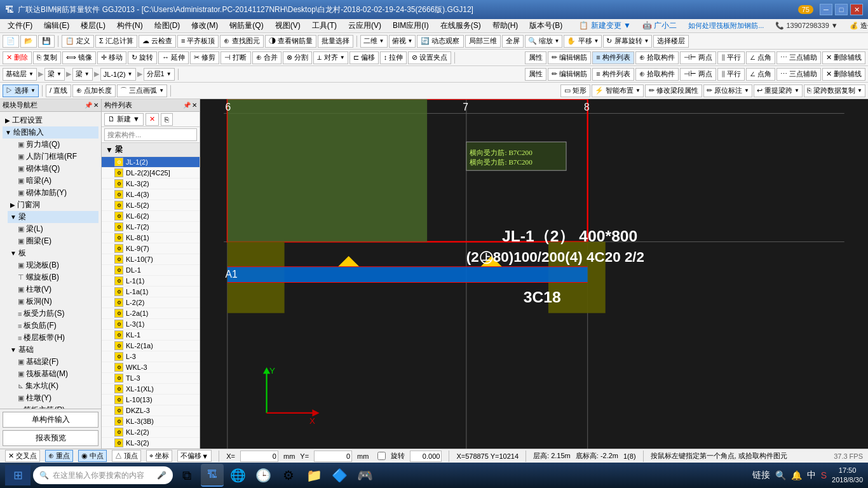 The image size is (868, 488). What do you see at coordinates (151, 324) in the screenshot?
I see `comp-item-15: ⚙ L-3(1)` at bounding box center [151, 324].